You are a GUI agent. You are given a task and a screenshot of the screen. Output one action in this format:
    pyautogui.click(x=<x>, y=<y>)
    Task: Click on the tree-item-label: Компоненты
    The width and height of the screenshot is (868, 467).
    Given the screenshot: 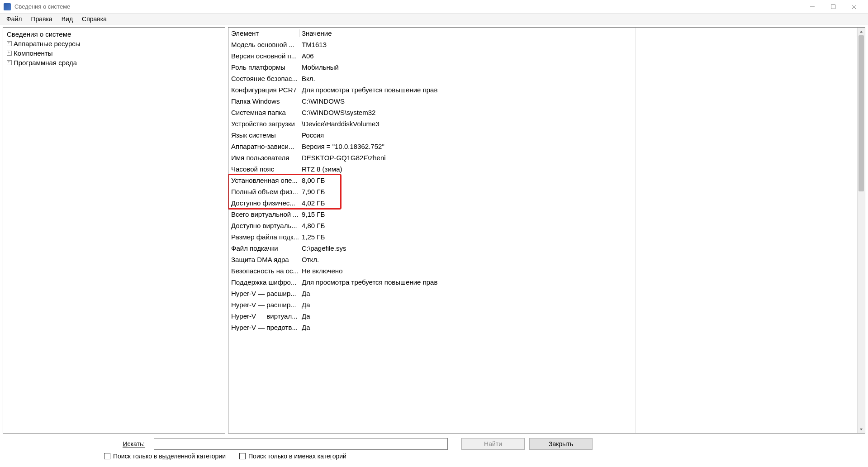 What is the action you would take?
    pyautogui.click(x=33, y=53)
    